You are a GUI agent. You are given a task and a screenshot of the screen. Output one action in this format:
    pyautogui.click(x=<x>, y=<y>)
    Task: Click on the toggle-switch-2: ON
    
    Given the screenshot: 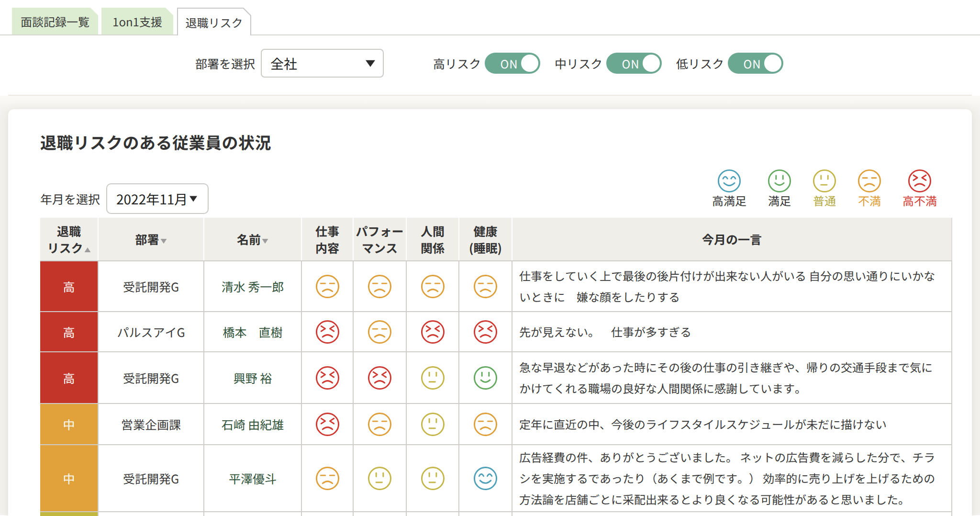 What is the action you would take?
    pyautogui.click(x=756, y=63)
    